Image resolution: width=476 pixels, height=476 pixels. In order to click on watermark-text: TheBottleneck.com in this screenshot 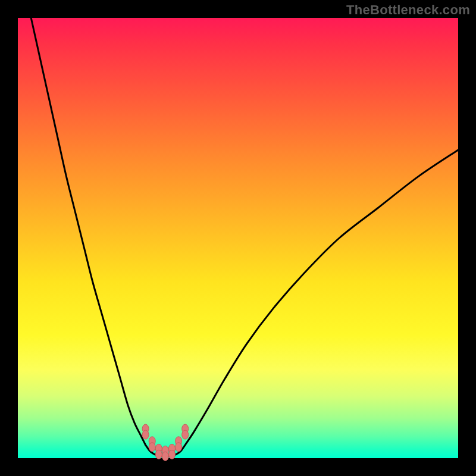, I will do `click(408, 10)`.